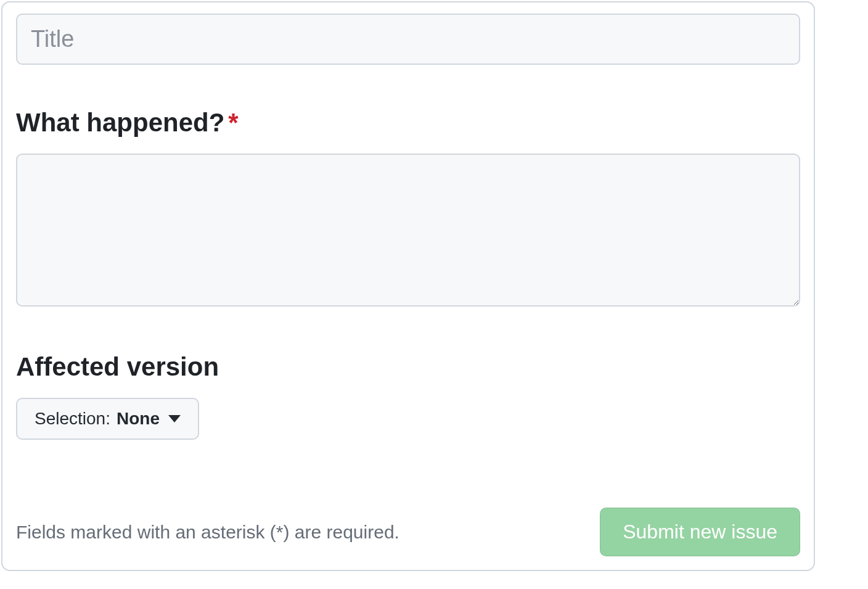 The height and width of the screenshot is (589, 868). I want to click on affected-version-dropdown: Selection: None, so click(107, 419).